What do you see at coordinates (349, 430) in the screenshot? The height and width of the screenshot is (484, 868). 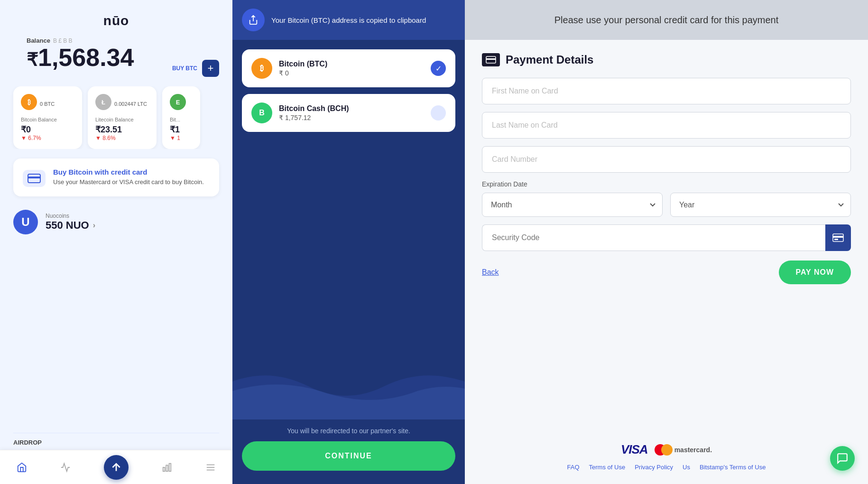 I see `redirect-text: You will be redirected to our partner's …` at bounding box center [349, 430].